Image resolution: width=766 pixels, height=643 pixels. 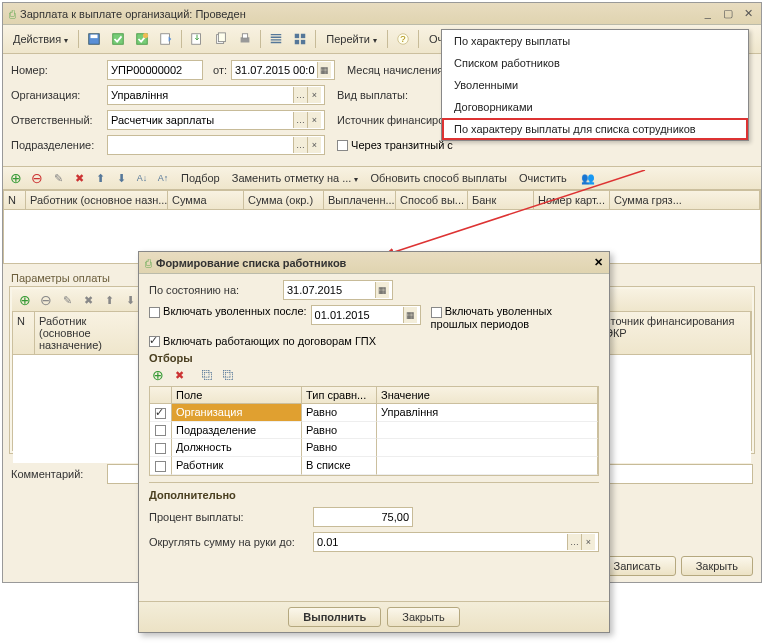 What do you see at coordinates (438, 178) in the screenshot?
I see `update-link: Обновить способ выплаты` at bounding box center [438, 178].